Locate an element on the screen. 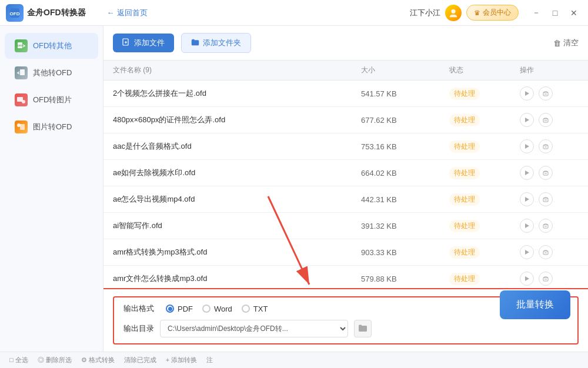  minimize-btn: － is located at coordinates (536, 13).